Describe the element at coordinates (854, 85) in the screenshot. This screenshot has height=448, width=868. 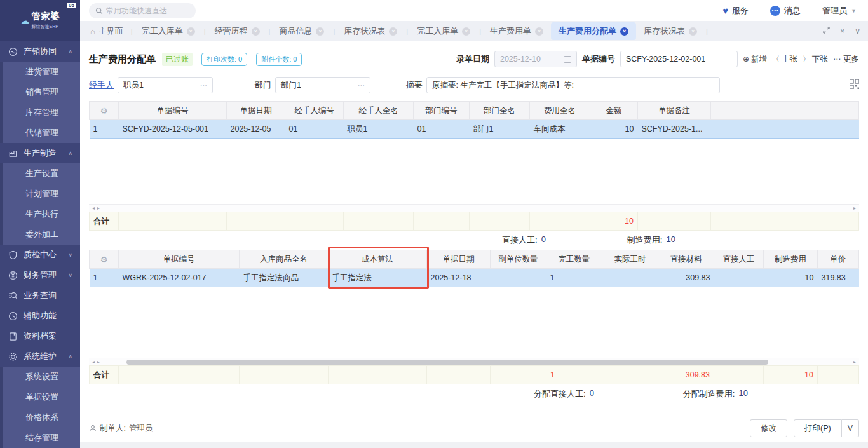
I see `qr-code-icon` at that location.